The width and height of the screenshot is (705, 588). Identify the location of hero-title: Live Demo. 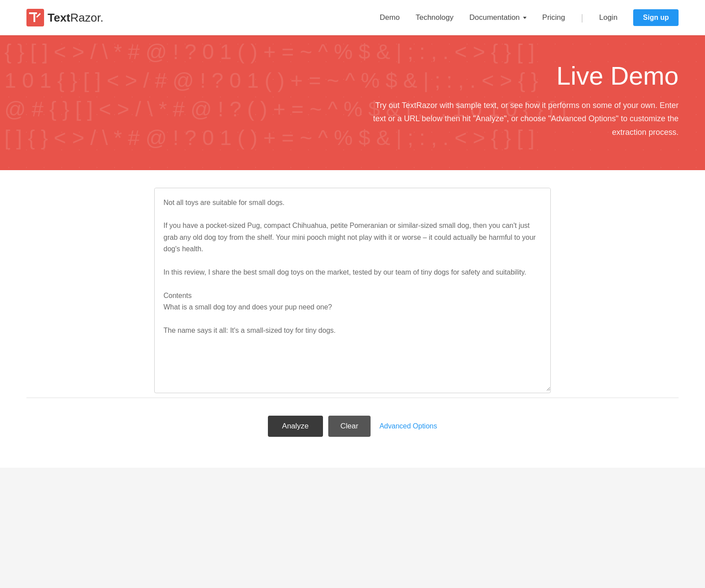
(524, 76).